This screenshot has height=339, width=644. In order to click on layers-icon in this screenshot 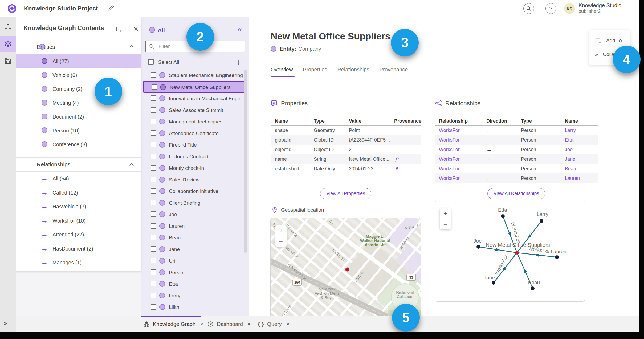, I will do `click(8, 44)`.